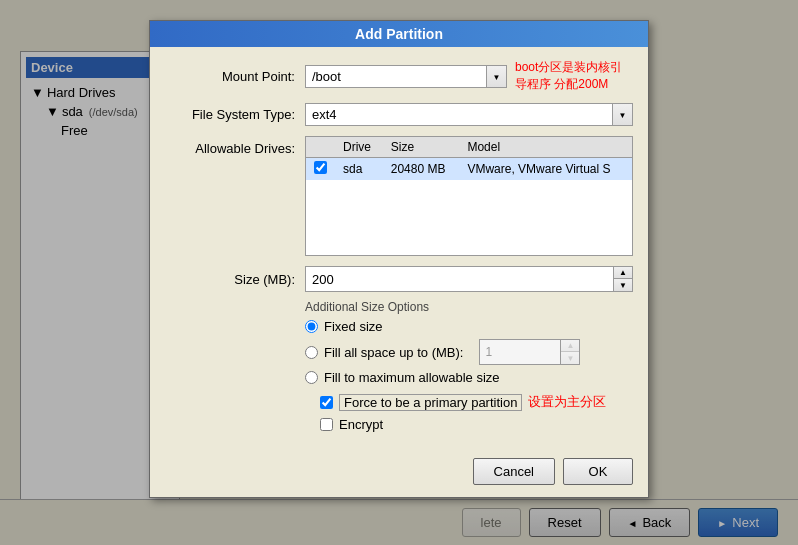  I want to click on file-system-control, so click(469, 114).